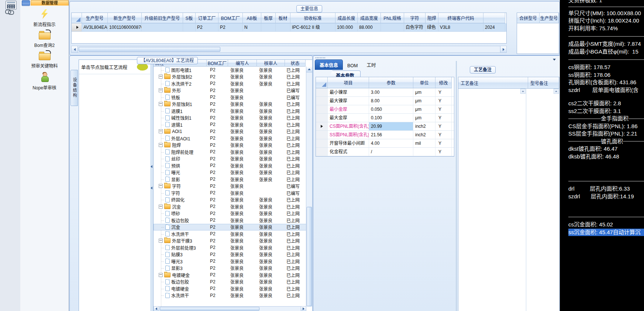 Image resolution: width=644 pixels, height=311 pixels. What do you see at coordinates (125, 27) in the screenshot?
I see `cell: 10011060000870` at bounding box center [125, 27].